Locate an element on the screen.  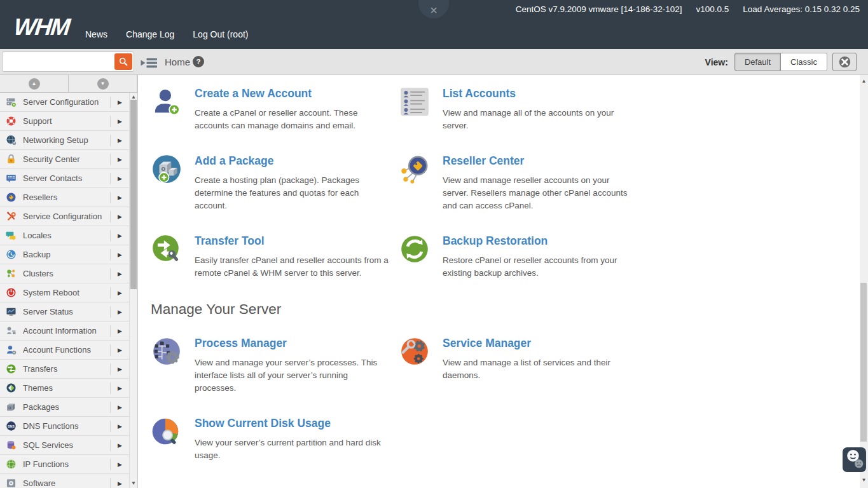
sidebar-item-sql-services: SQL Services▶ is located at coordinates (65, 445).